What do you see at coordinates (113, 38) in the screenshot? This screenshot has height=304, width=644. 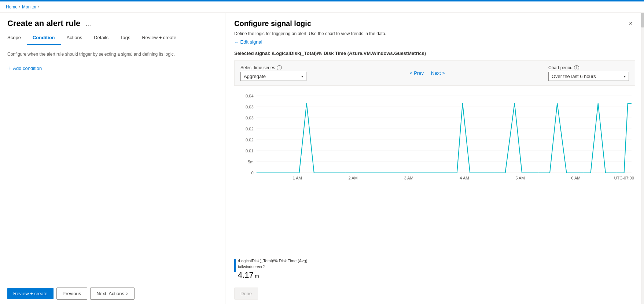 I see `tabs-row: Scope Condition Actions Details Tags Rev…` at bounding box center [113, 38].